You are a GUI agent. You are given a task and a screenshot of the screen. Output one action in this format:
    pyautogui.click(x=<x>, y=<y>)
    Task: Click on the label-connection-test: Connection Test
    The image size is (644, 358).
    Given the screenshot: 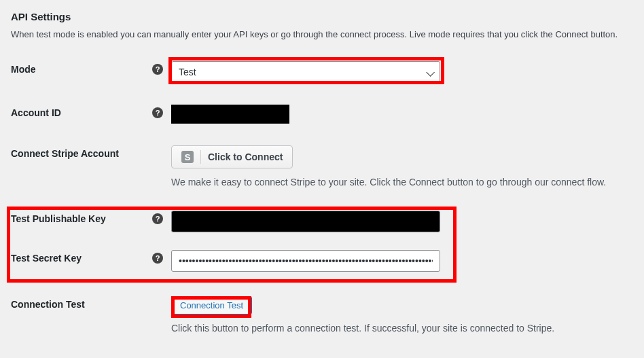 What is the action you would take?
    pyautogui.click(x=82, y=303)
    